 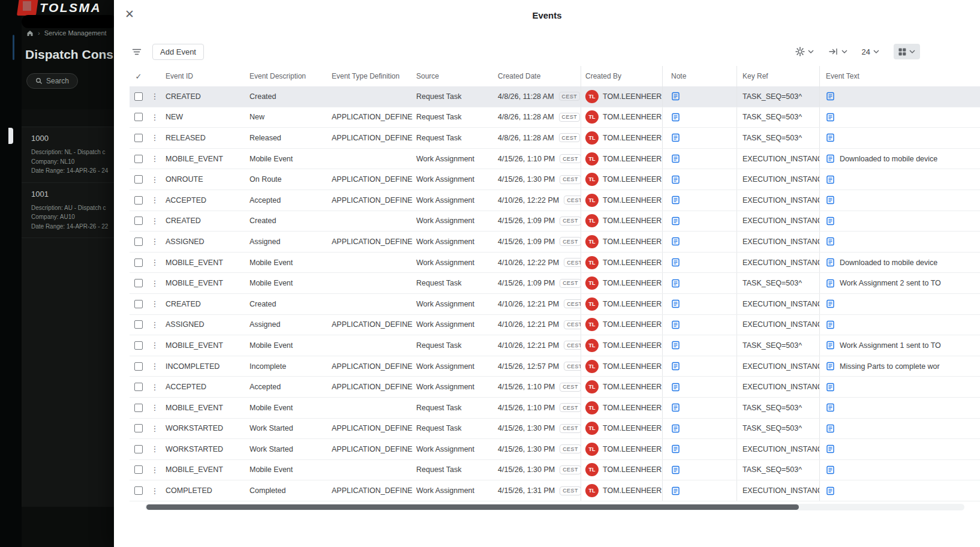 What do you see at coordinates (555, 491) in the screenshot?
I see `table-row: ⋮ COMPLETED Completed APPLICATION_DEFINE…` at bounding box center [555, 491].